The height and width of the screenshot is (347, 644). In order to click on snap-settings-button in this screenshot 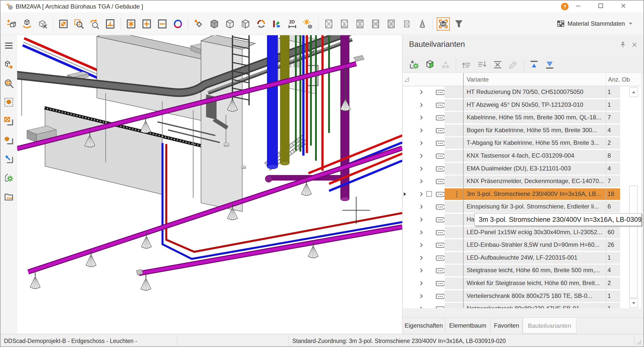, I will do `click(199, 24)`.